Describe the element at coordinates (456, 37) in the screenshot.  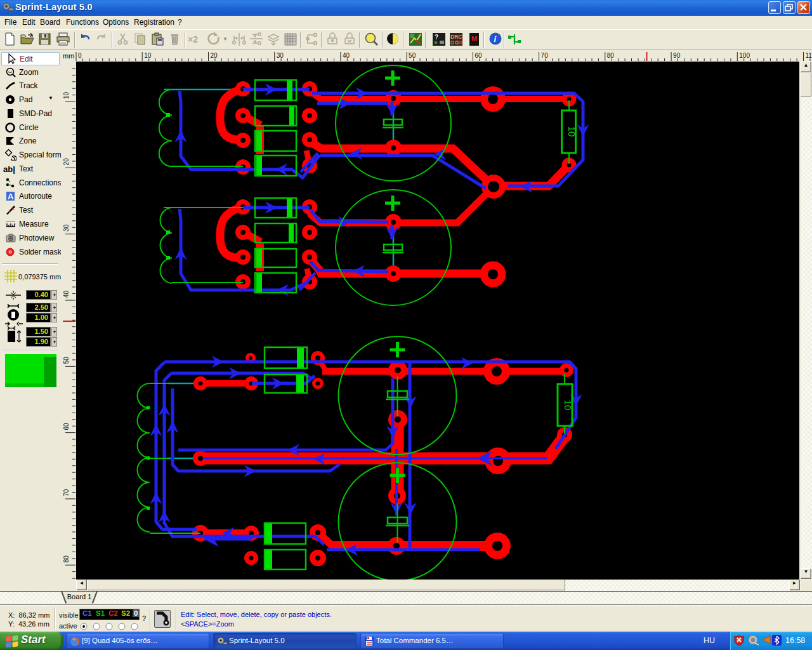
I see `svg-text: DRC` at that location.